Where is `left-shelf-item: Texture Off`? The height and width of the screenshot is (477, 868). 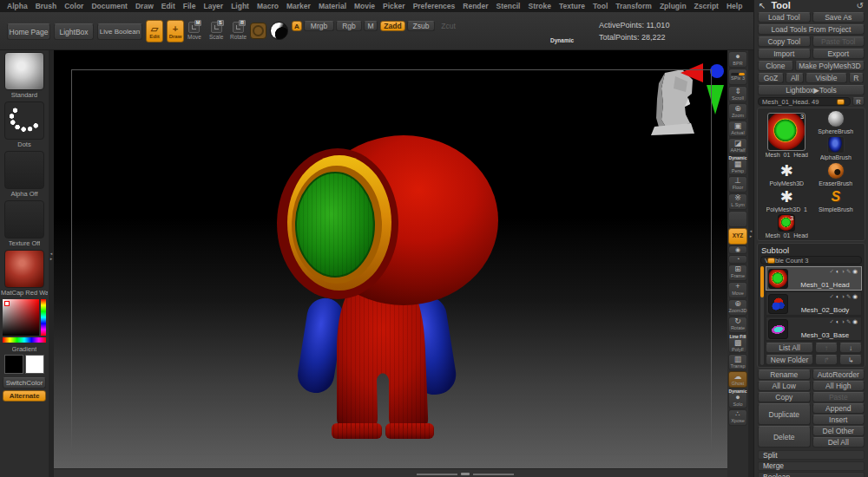
left-shelf-item: Texture Off is located at coordinates (24, 224).